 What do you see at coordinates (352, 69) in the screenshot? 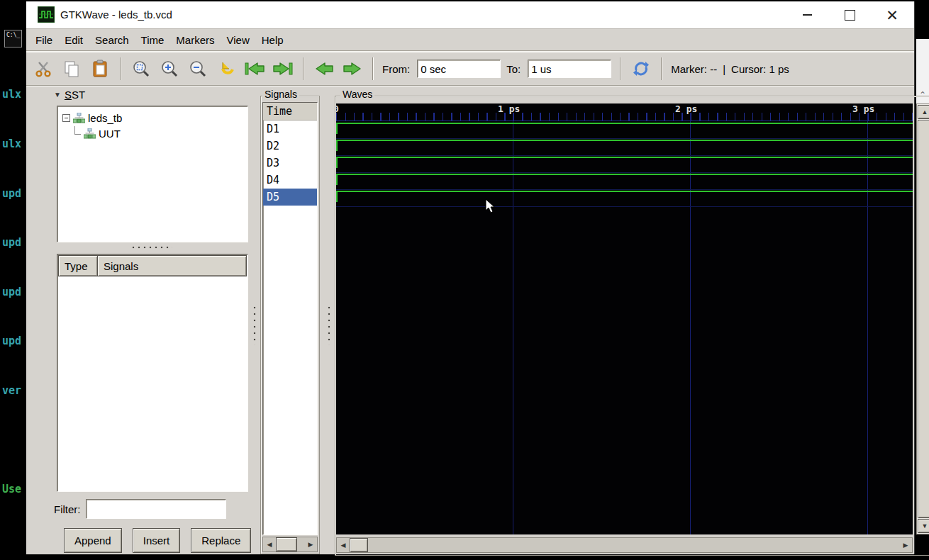
I see `shift-right-button` at bounding box center [352, 69].